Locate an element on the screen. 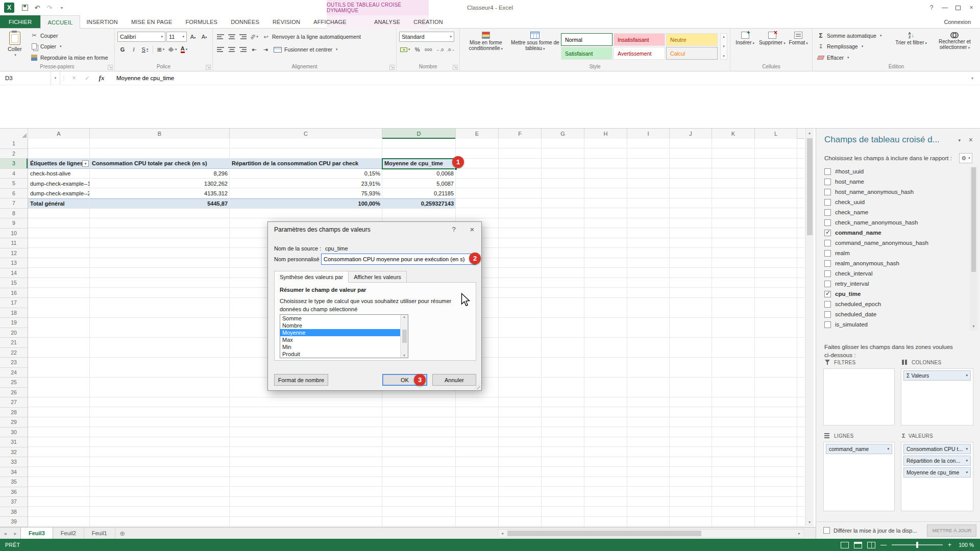 This screenshot has width=980, height=551. cell-D6: 0,21185 is located at coordinates (419, 194).